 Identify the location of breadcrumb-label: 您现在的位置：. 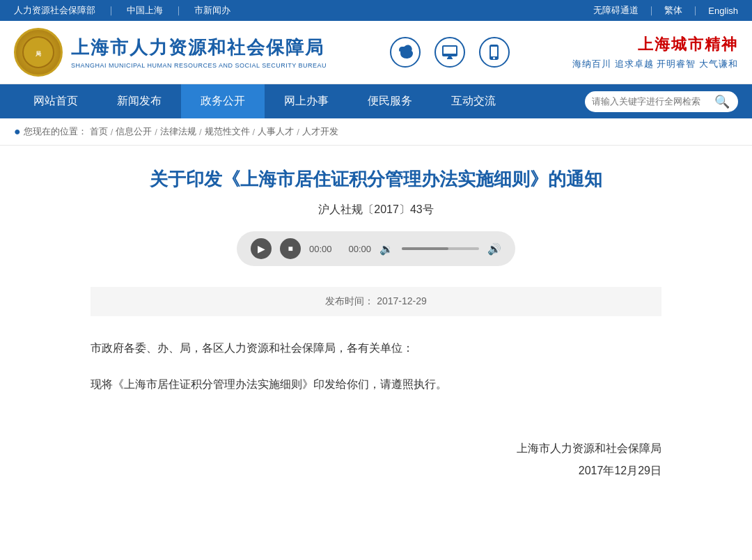
(56, 132).